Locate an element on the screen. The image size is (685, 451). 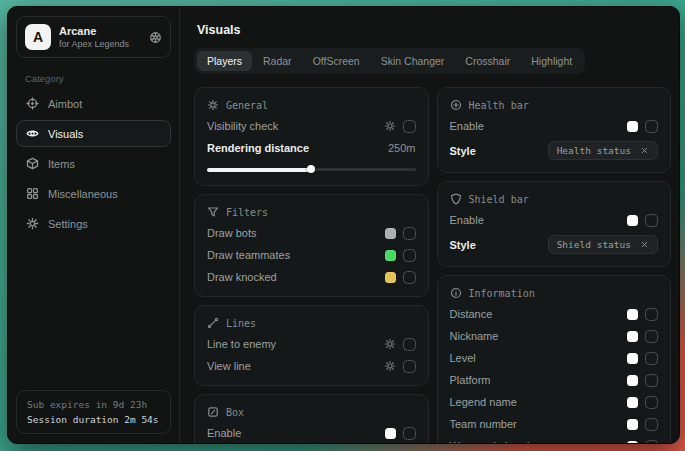
setting-label: Legend name is located at coordinates (484, 402).